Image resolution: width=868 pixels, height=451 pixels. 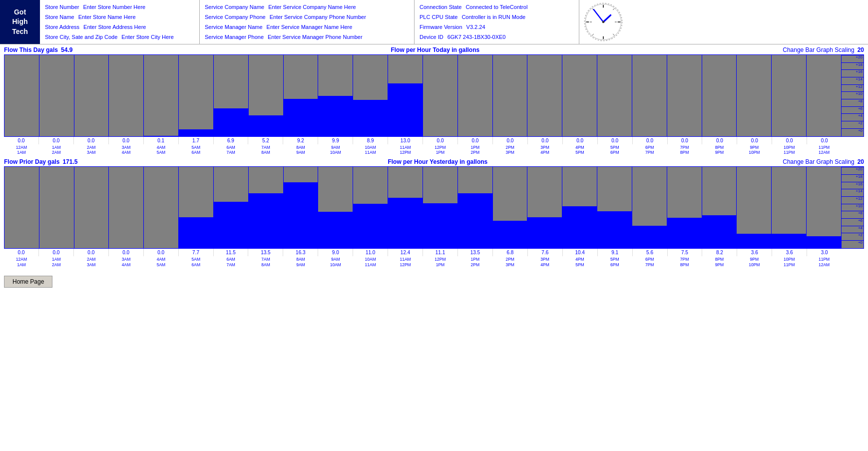 What do you see at coordinates (81, 37) in the screenshot?
I see `store-city-label: Store City, Sate and Zip Code` at bounding box center [81, 37].